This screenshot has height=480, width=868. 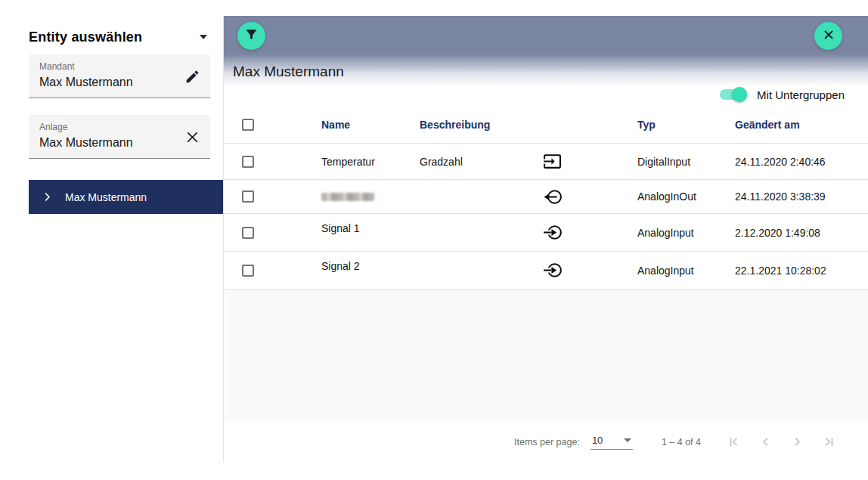 I want to click on column-header-typ: Typ, so click(x=687, y=125).